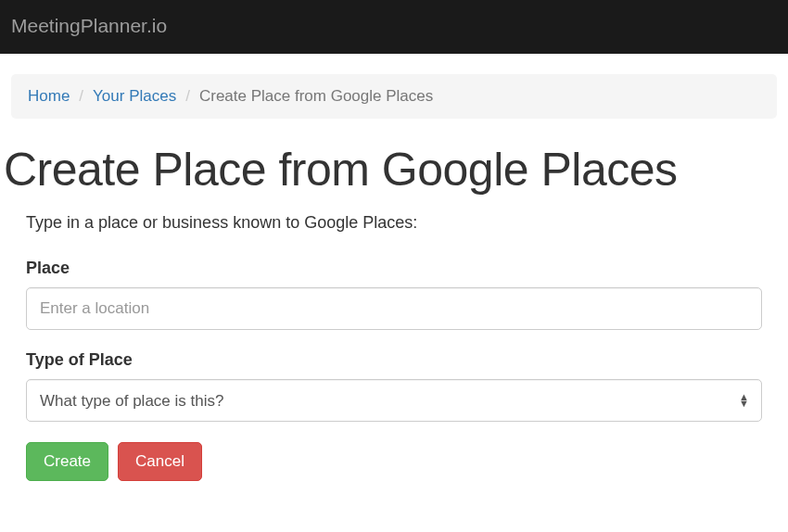 The image size is (788, 532). I want to click on place-input, so click(394, 309).